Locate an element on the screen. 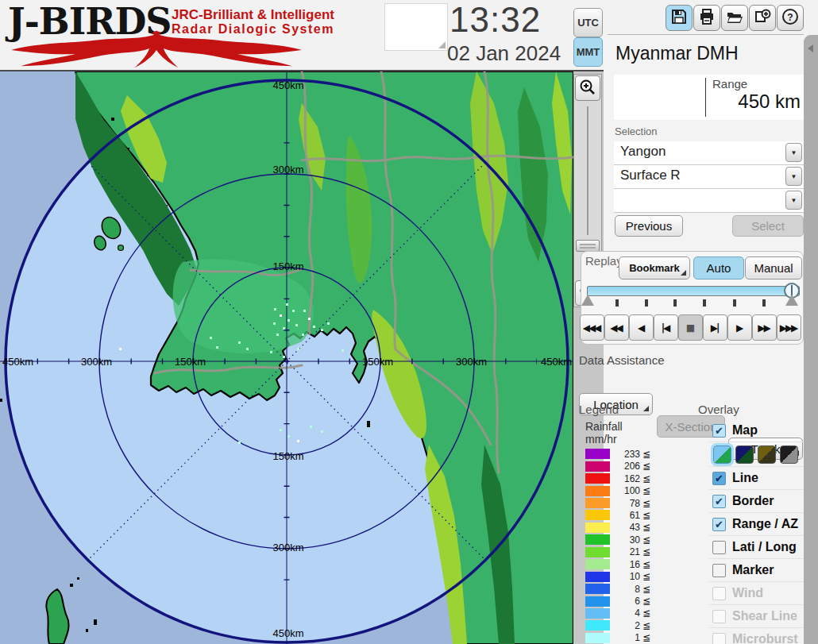 The image size is (818, 644). replay-range-start-marker is located at coordinates (588, 300).